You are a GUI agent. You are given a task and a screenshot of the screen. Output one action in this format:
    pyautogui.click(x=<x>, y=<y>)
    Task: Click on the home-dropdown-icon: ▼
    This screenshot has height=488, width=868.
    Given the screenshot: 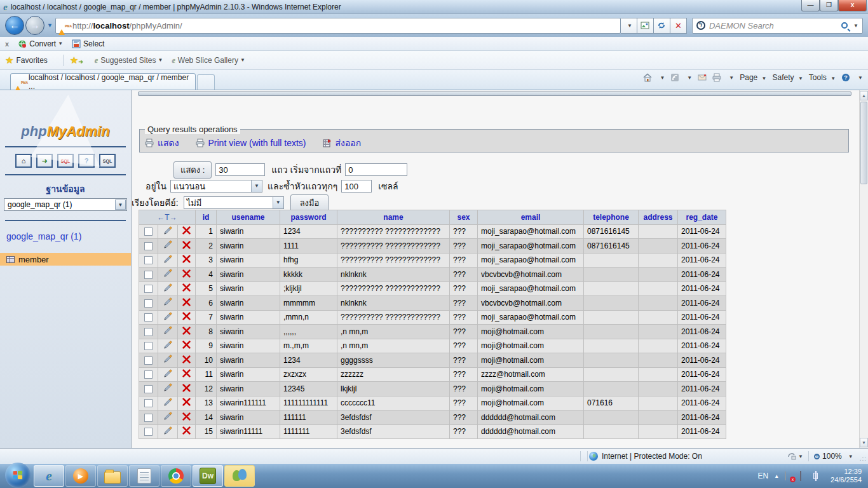 What is the action you would take?
    pyautogui.click(x=662, y=78)
    